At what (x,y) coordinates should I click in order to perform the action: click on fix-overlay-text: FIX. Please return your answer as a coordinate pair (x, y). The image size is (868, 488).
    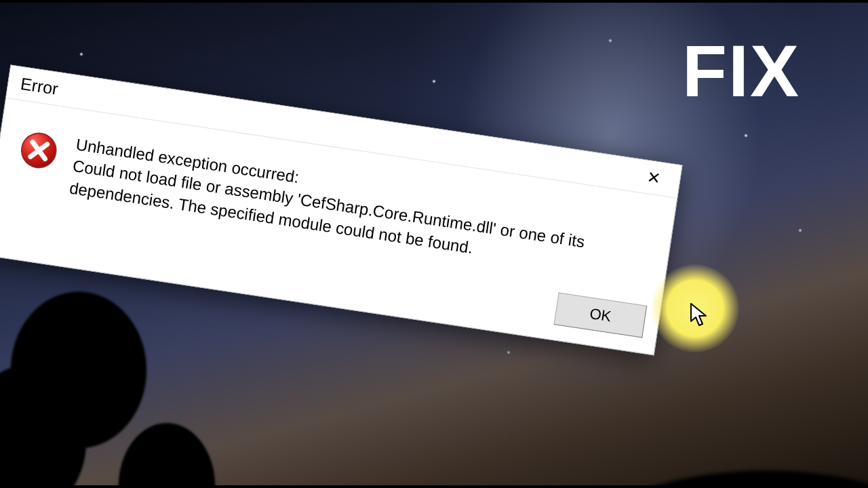
    Looking at the image, I should click on (741, 70).